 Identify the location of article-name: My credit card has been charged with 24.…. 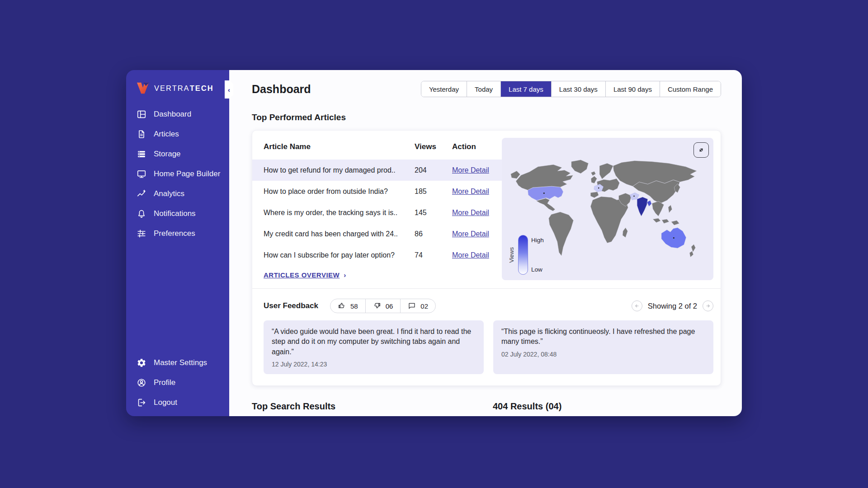
(339, 234).